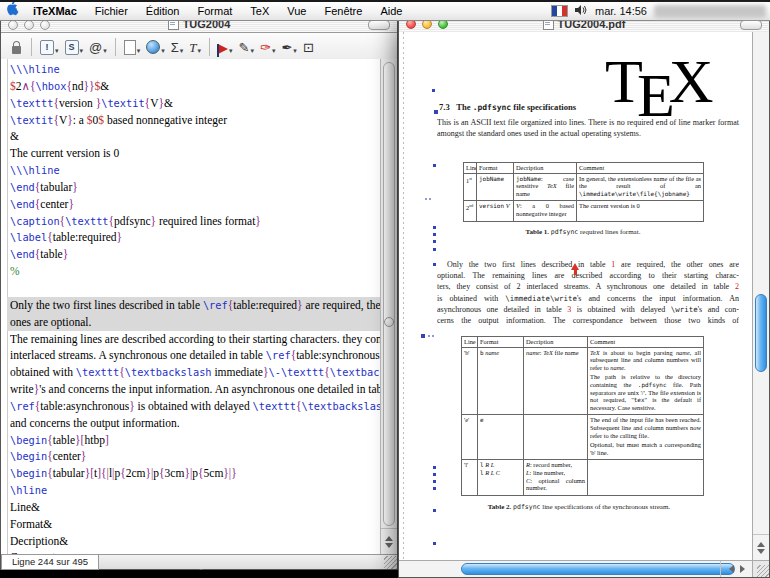  I want to click on pdf-horizontal-scrollbar, so click(576, 568).